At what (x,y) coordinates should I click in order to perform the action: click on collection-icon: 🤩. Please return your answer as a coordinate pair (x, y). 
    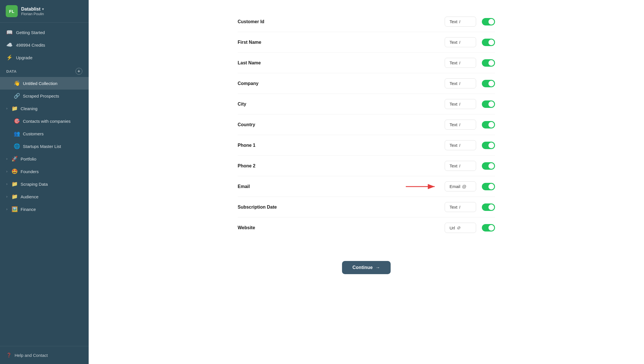
    Looking at the image, I should click on (15, 171).